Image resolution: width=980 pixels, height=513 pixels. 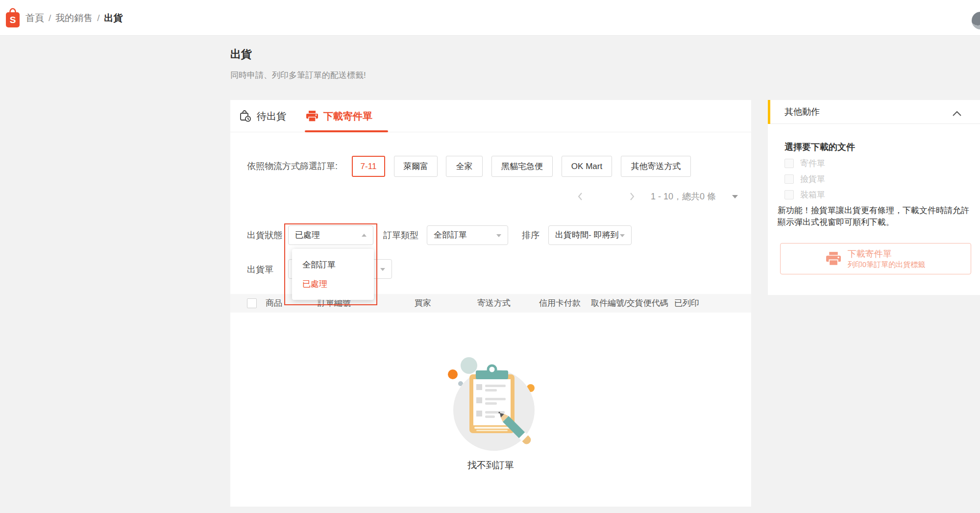 What do you see at coordinates (298, 75) in the screenshot?
I see `page-subtitle: 同時申請、列印多筆訂單的配送標籤!` at bounding box center [298, 75].